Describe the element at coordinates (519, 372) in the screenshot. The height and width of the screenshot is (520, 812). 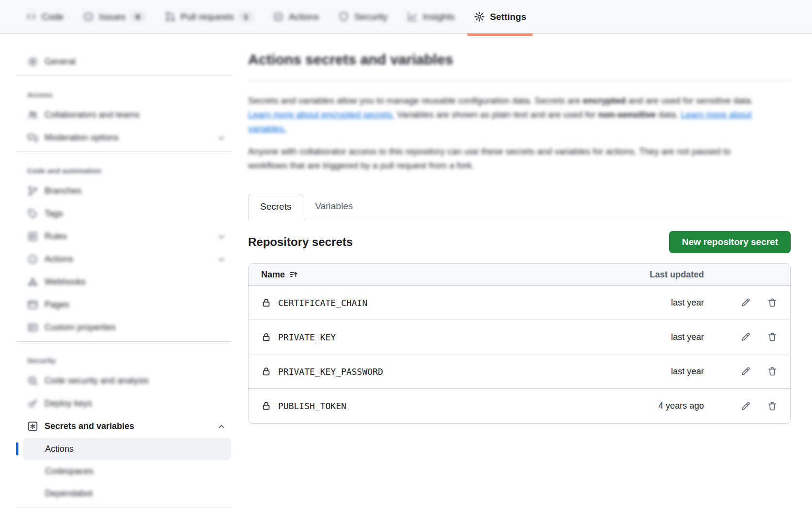
I see `secret-row: PRIVATE_KEY_PASSWORD last year` at that location.